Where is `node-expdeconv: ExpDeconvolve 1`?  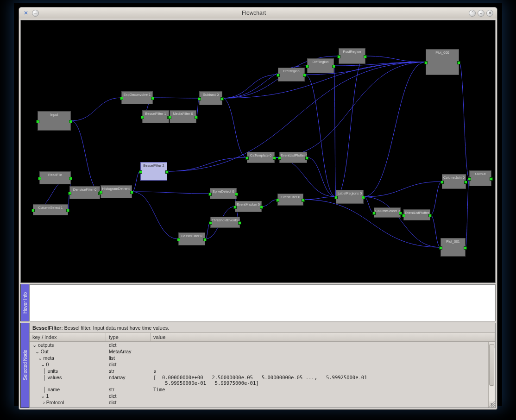 node-expdeconv: ExpDeconvolve 1 is located at coordinates (137, 98).